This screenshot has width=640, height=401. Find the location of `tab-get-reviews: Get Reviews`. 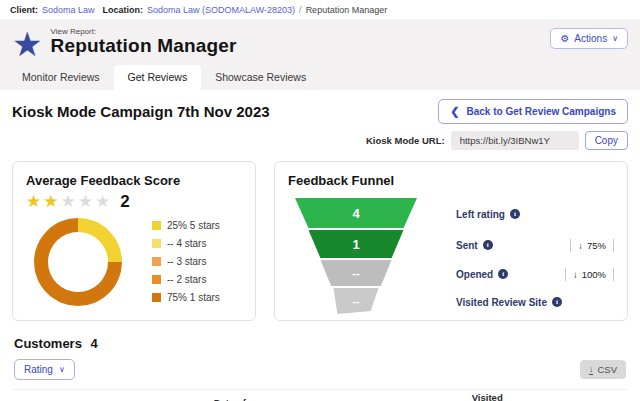

tab-get-reviews: Get Reviews is located at coordinates (158, 78).